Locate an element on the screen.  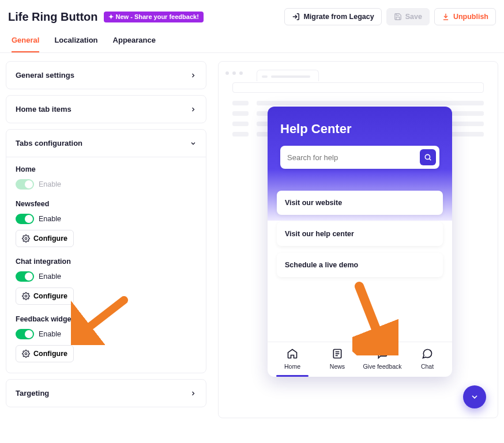
toggle-newsfeed is located at coordinates (25, 219).